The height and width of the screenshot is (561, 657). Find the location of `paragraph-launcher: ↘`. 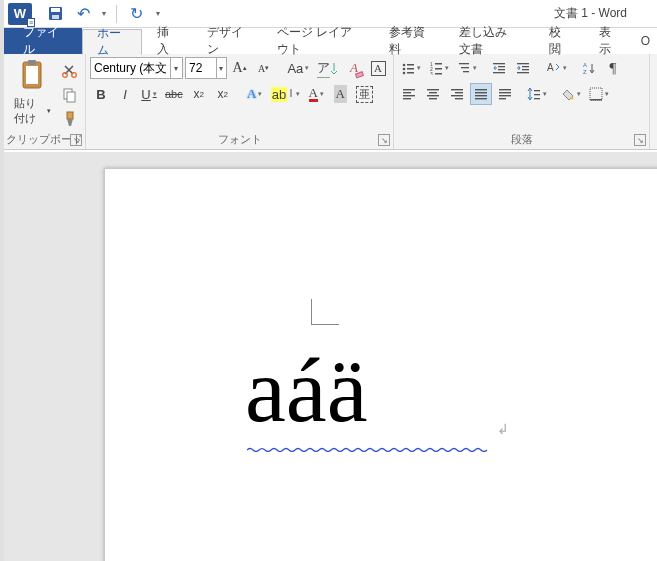

paragraph-launcher: ↘ is located at coordinates (640, 140).